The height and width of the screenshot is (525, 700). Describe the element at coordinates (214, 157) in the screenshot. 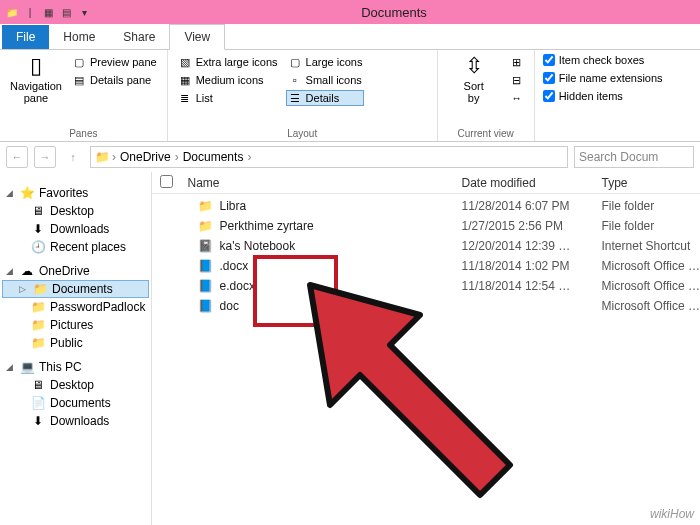

I see `crumb-documents: Documents` at that location.